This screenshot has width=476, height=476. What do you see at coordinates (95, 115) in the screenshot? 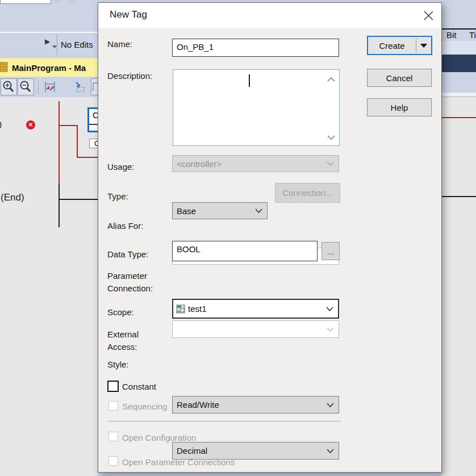
I see `operand-text: C` at bounding box center [95, 115].